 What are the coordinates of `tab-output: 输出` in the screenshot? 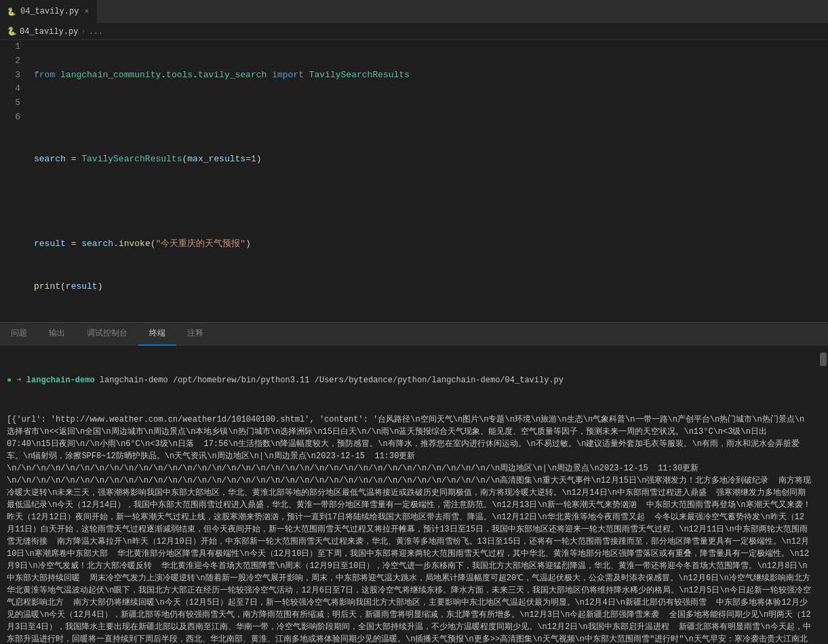 It's located at (57, 334).